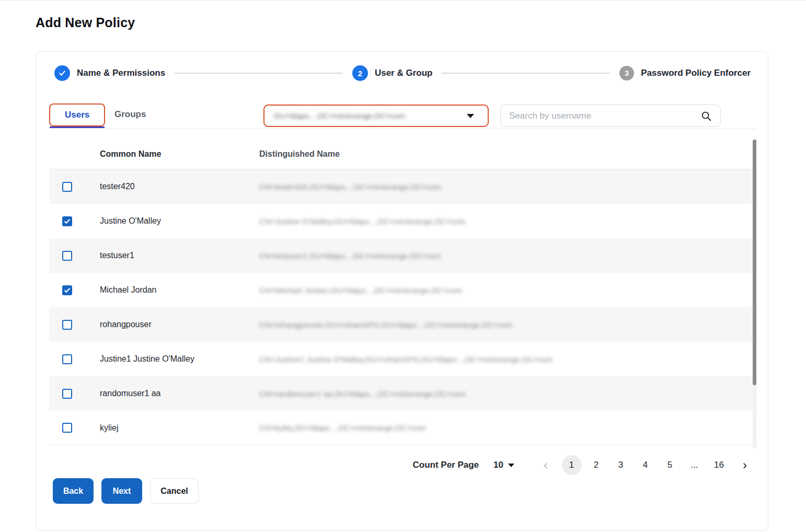  I want to click on page-button-16: 16, so click(719, 465).